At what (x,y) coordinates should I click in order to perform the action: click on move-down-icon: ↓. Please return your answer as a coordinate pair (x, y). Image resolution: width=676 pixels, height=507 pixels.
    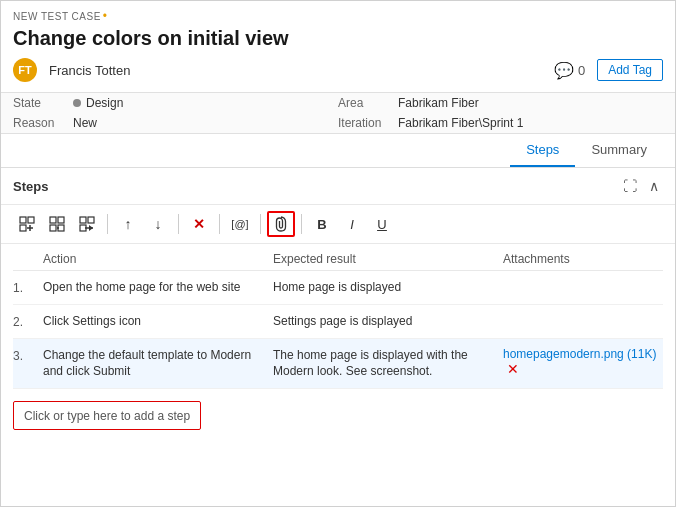
    Looking at the image, I should click on (158, 224).